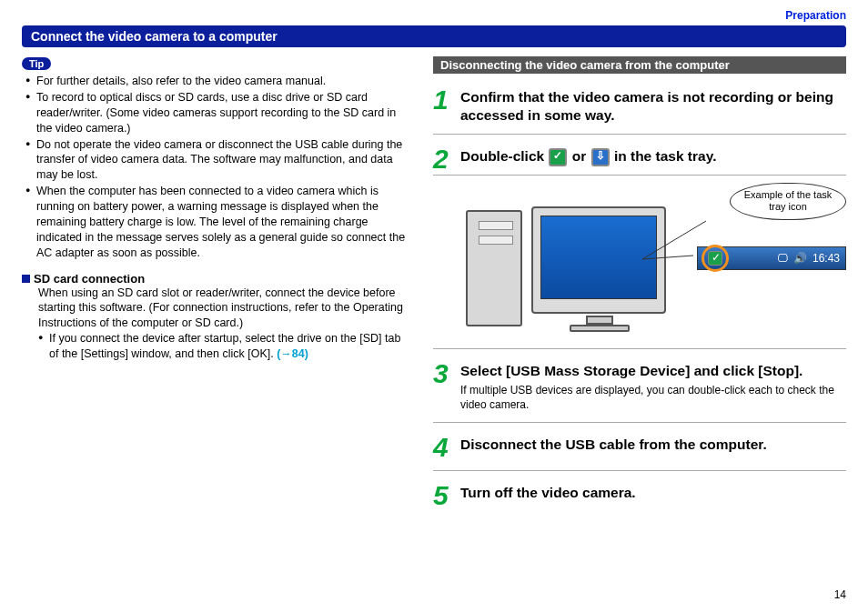  What do you see at coordinates (640, 107) in the screenshot?
I see `step-1: 1 Confirm that the video camera is not r…` at bounding box center [640, 107].